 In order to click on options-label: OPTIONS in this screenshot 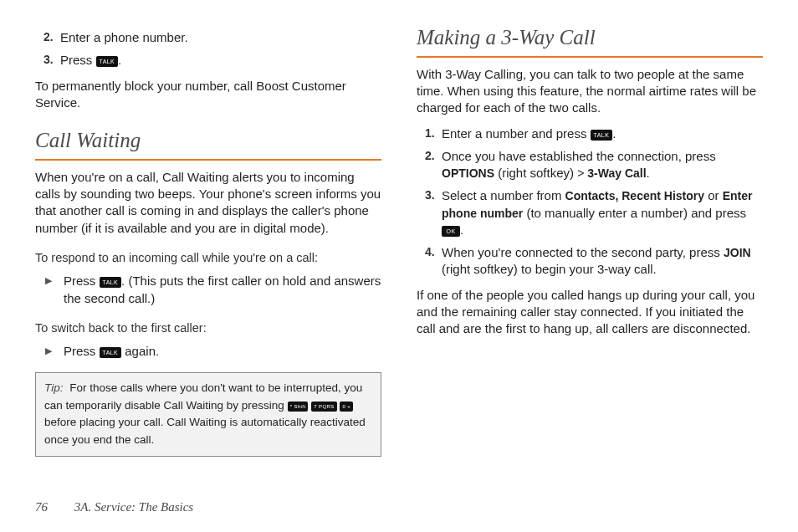, I will do `click(468, 173)`.